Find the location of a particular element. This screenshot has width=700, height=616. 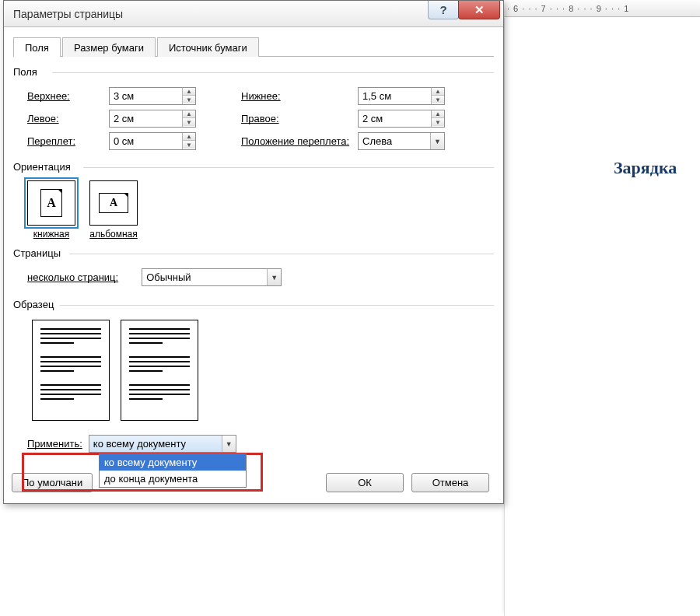

ruler: · 6 · · · 7 · · · 8 · · · 9 · · · 1 is located at coordinates (602, 9).